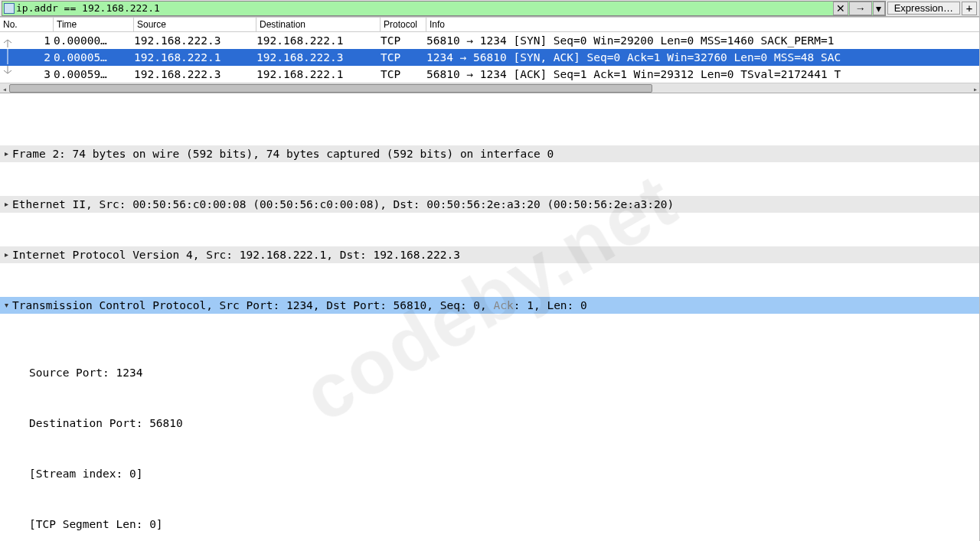 The width and height of the screenshot is (980, 541). I want to click on filter-bar: ✕ → ▾ Expression… +, so click(490, 8).